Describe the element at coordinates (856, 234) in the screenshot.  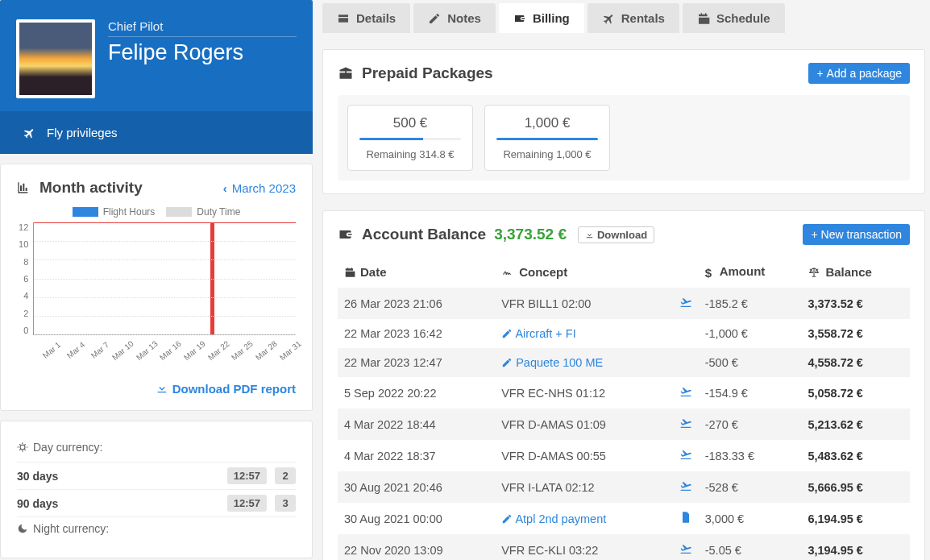
I see `new-transaction-button: + New transaction` at that location.